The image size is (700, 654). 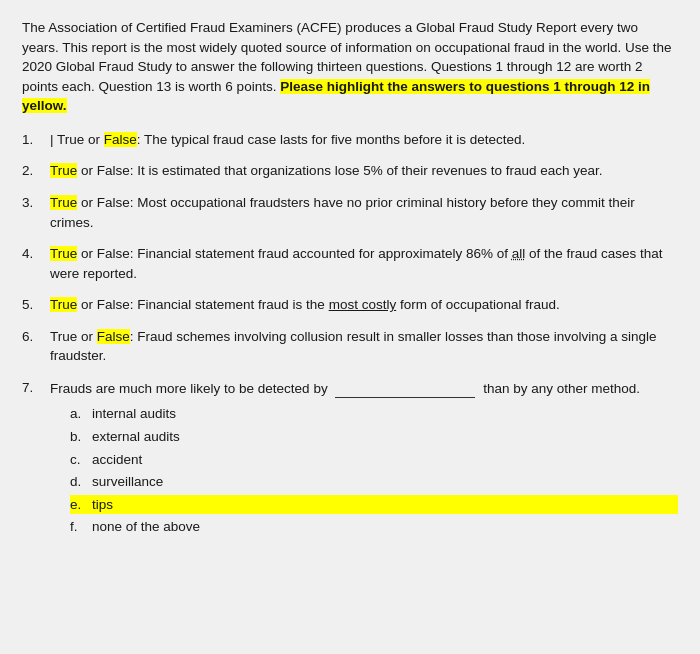 What do you see at coordinates (64, 202) in the screenshot?
I see `q3-highlight: True` at bounding box center [64, 202].